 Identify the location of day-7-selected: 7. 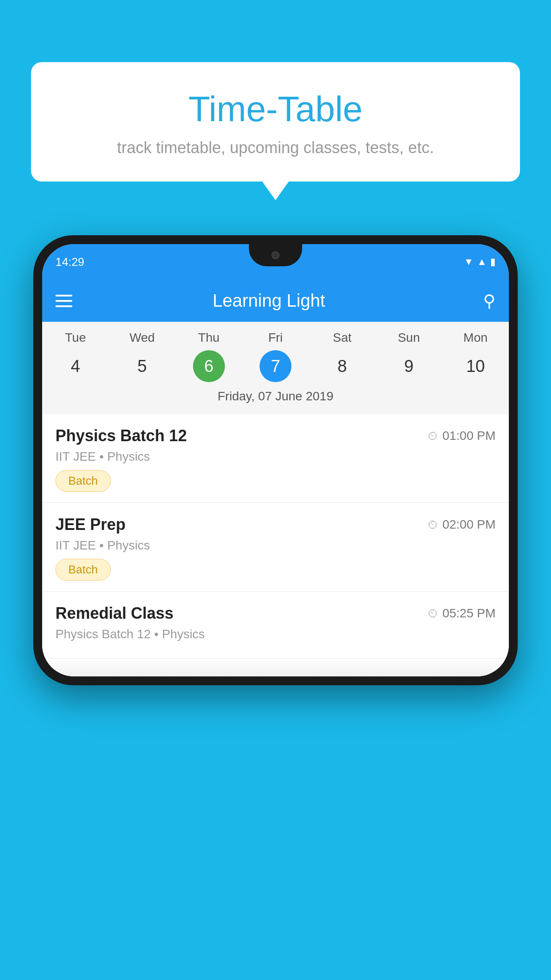
(276, 366).